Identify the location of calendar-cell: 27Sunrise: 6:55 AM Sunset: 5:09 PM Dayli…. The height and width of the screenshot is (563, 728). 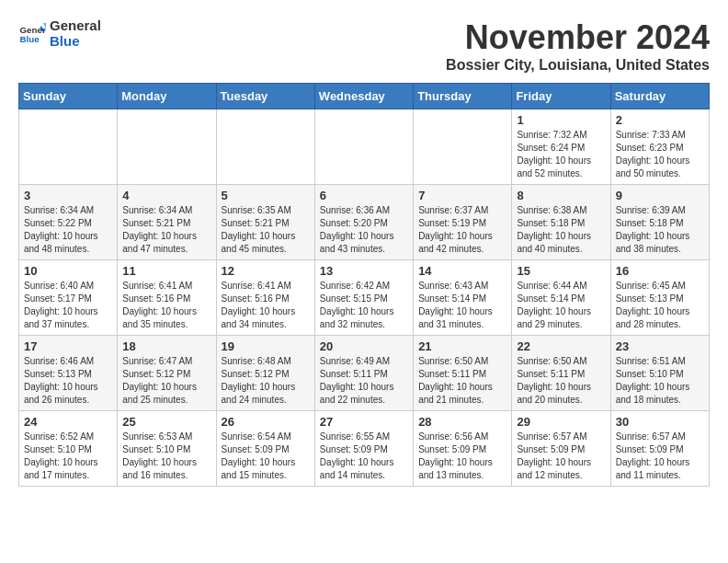
(364, 449).